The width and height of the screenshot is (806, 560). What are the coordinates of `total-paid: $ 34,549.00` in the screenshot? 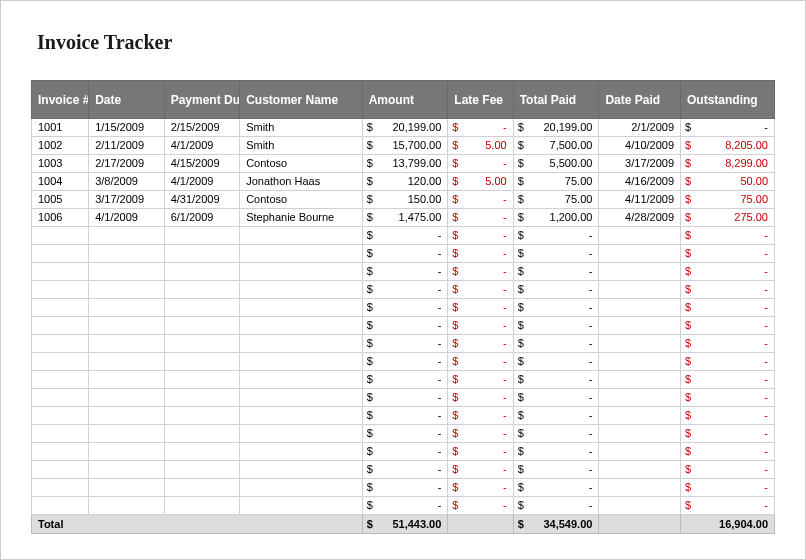 It's located at (556, 524).